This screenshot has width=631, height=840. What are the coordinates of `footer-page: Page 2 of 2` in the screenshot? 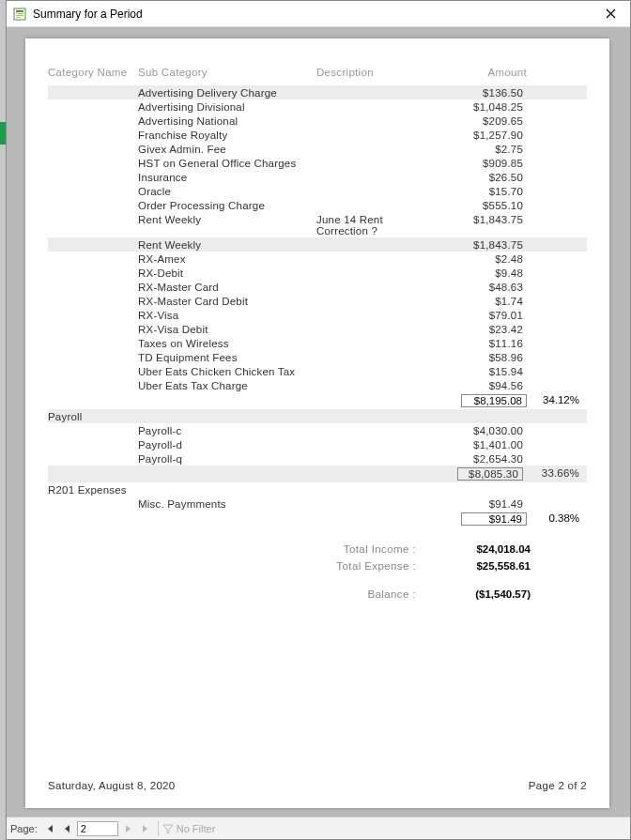 It's located at (558, 786).